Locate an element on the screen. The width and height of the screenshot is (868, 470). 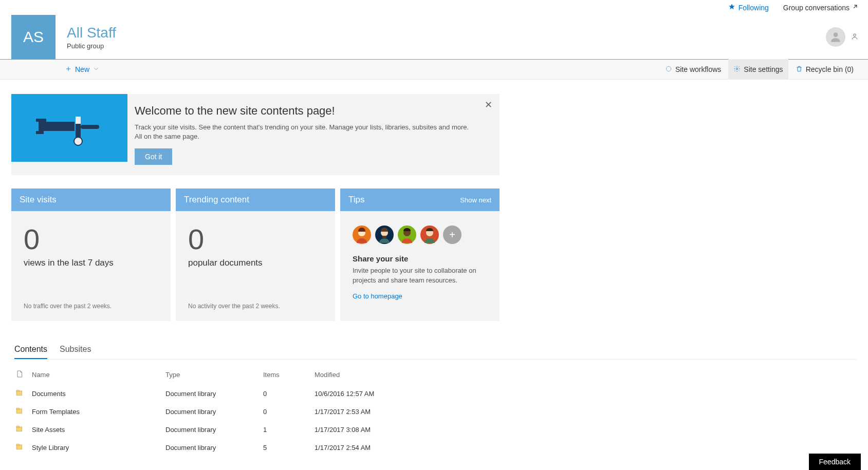
new-label: New is located at coordinates (82, 69).